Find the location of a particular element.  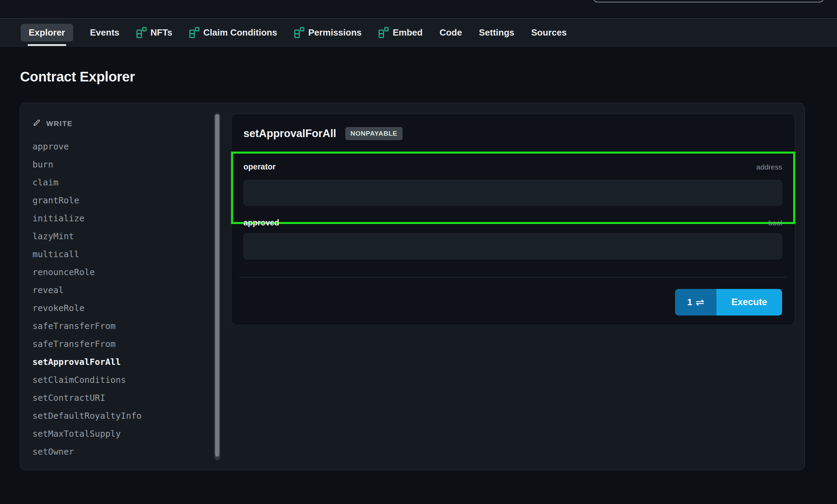

field-label-approved: approved is located at coordinates (261, 223).